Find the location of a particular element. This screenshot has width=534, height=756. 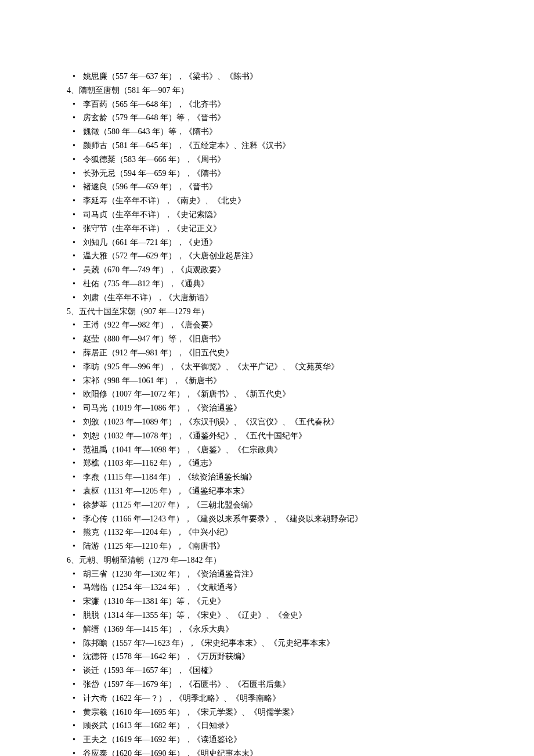

list-item: 郑樵（1103 年—1162 年），《通志》 is located at coordinates (267, 463).